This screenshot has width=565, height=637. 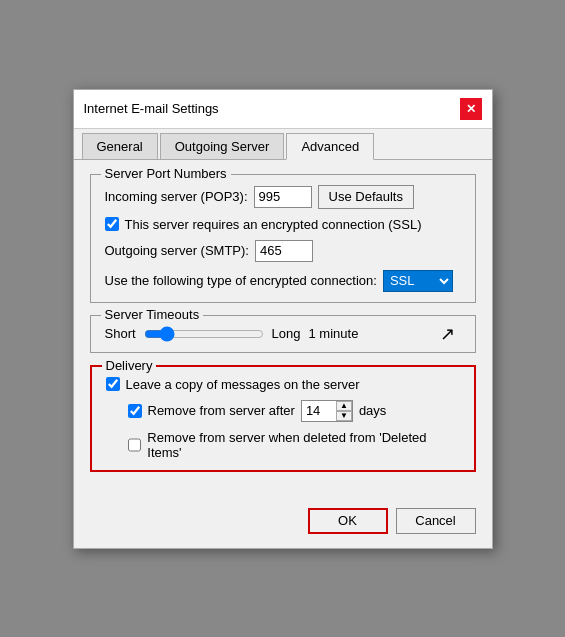 I want to click on timeout-slider, so click(x=204, y=334).